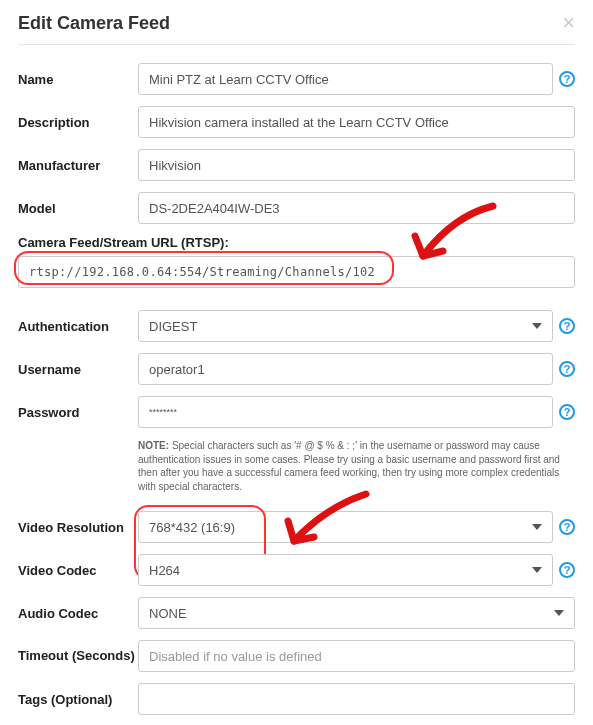 This screenshot has width=593, height=725. I want to click on name-input, so click(346, 79).